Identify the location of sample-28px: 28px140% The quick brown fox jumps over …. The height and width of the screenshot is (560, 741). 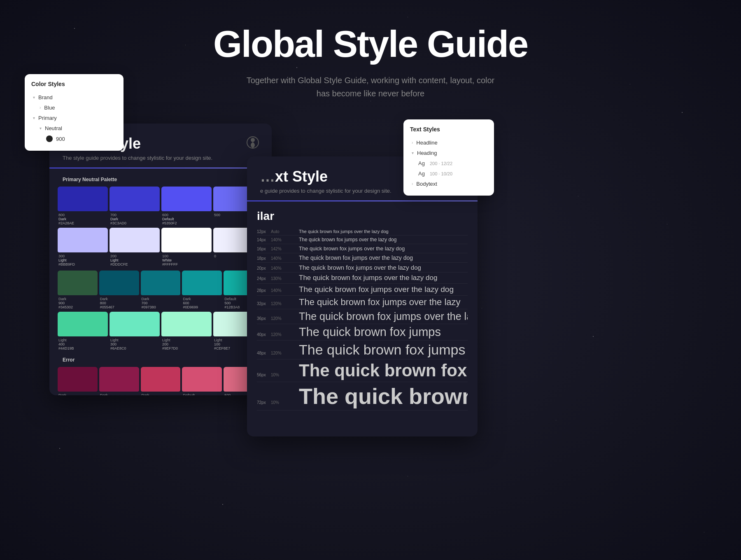
(362, 290).